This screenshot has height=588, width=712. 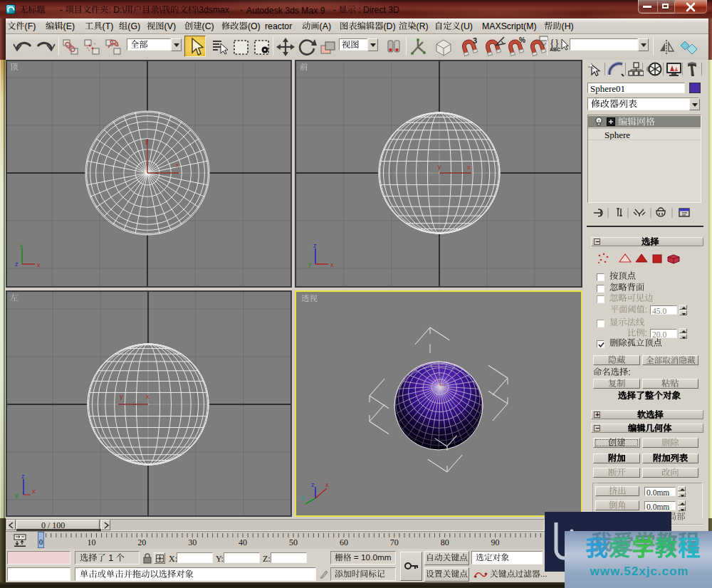 I want to click on svg-text: (D), so click(x=390, y=26).